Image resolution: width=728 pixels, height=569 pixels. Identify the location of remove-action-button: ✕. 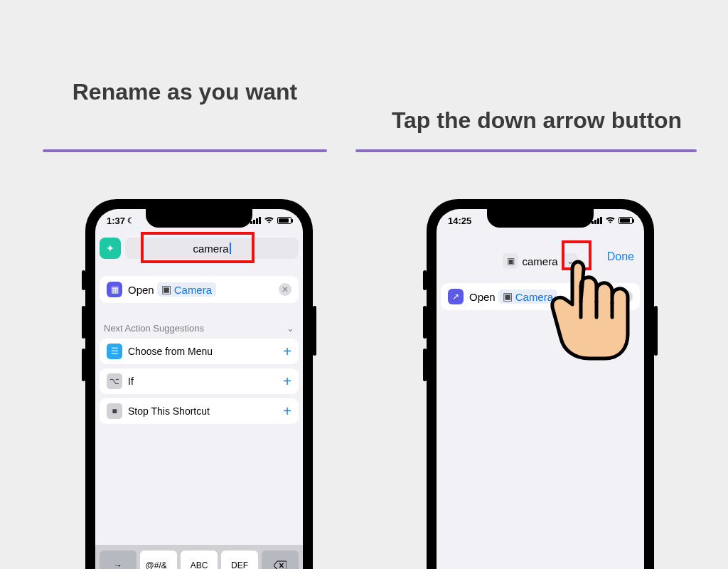
(285, 289).